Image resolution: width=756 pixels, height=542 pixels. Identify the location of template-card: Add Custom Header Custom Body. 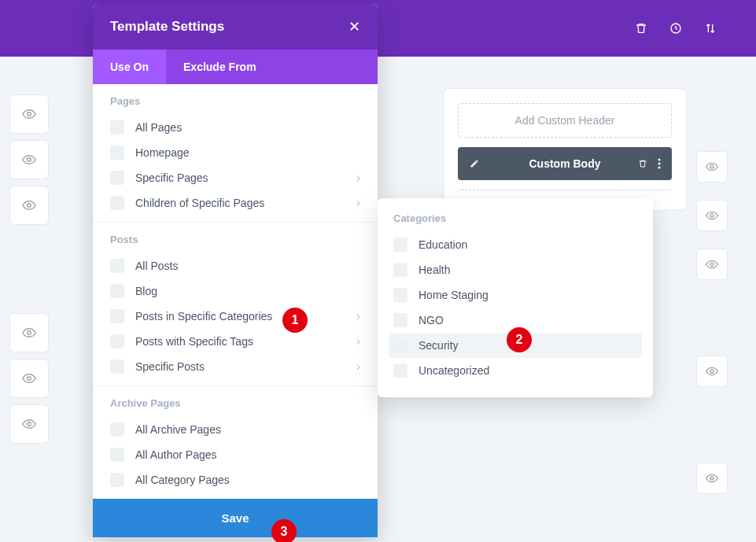
(565, 149).